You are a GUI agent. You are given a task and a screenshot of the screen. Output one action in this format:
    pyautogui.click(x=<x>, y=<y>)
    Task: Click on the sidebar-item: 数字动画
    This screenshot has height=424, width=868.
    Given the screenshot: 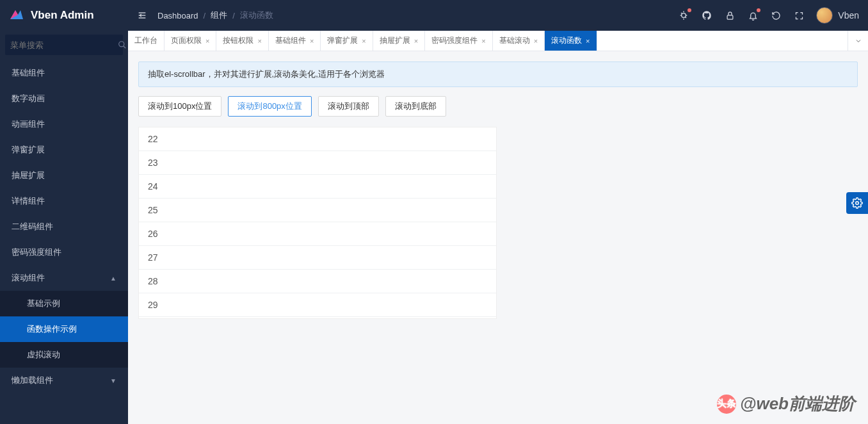 What is the action you would take?
    pyautogui.click(x=64, y=99)
    